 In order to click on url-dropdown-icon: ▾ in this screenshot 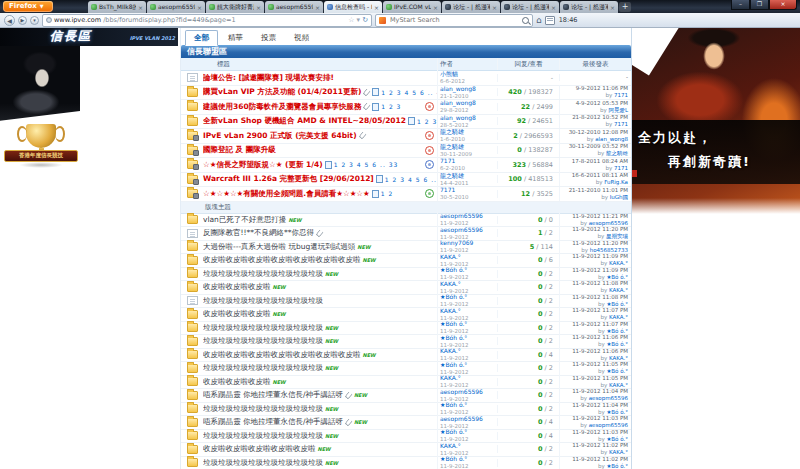, I will do `click(359, 20)`.